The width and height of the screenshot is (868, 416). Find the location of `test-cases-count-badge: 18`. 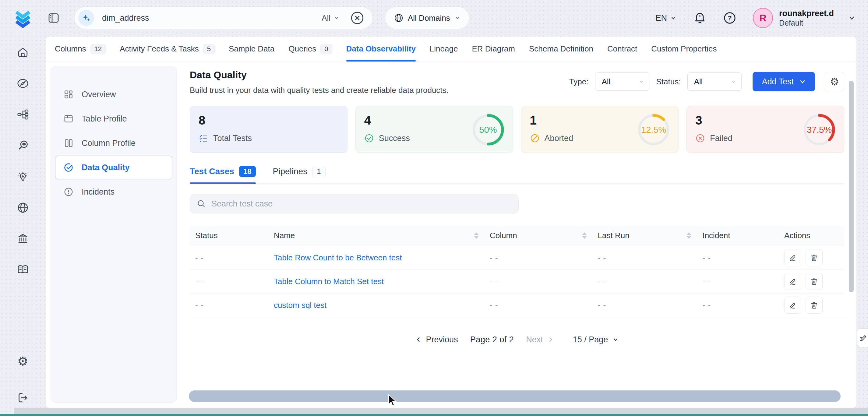

test-cases-count-badge: 18 is located at coordinates (247, 171).